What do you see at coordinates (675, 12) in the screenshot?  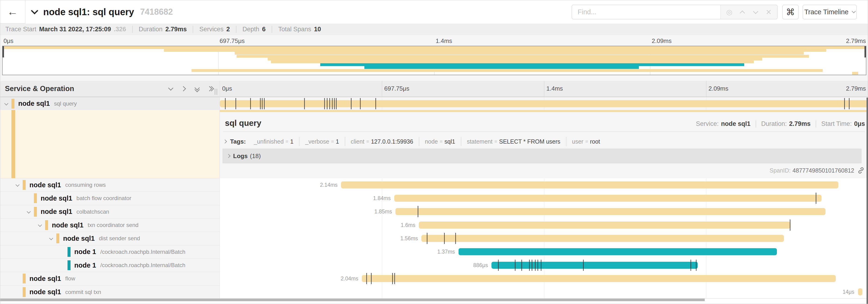 I see `find-group: ◎ ×` at bounding box center [675, 12].